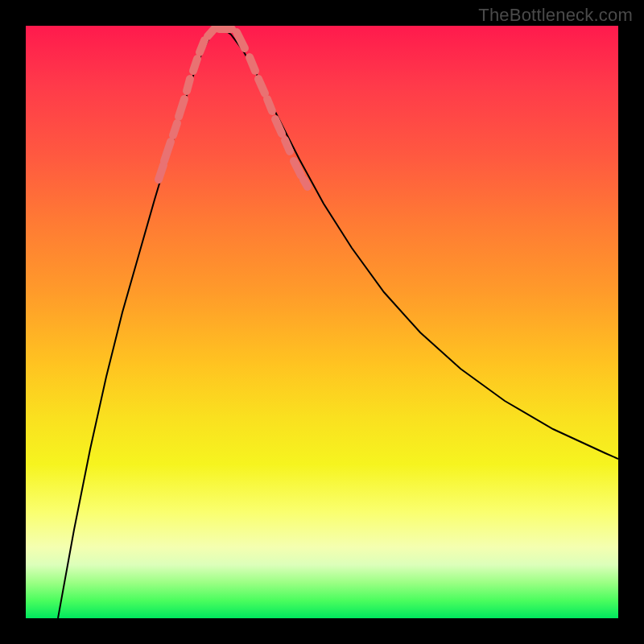  Describe the element at coordinates (555, 15) in the screenshot. I see `watermark-text: TheBottleneck.com` at that location.